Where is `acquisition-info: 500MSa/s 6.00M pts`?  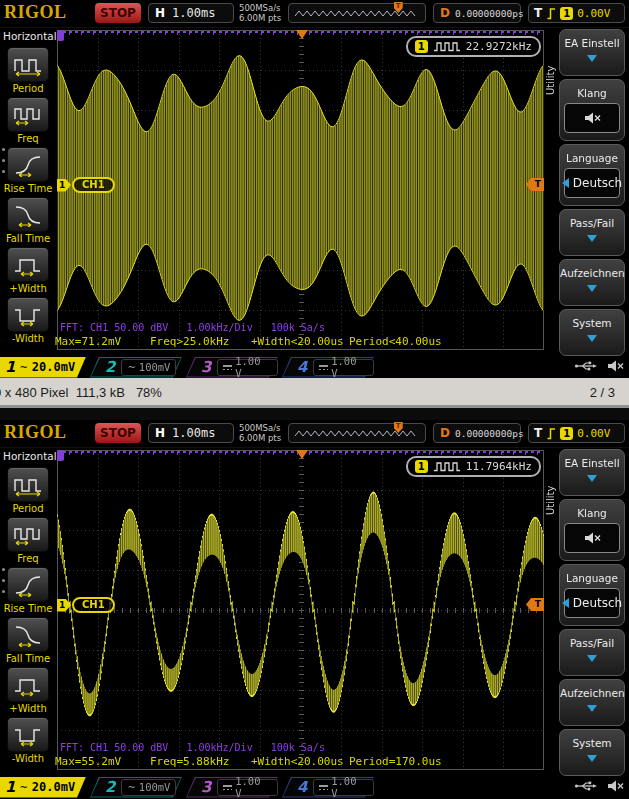 acquisition-info: 500MSa/s 6.00M pts is located at coordinates (260, 14).